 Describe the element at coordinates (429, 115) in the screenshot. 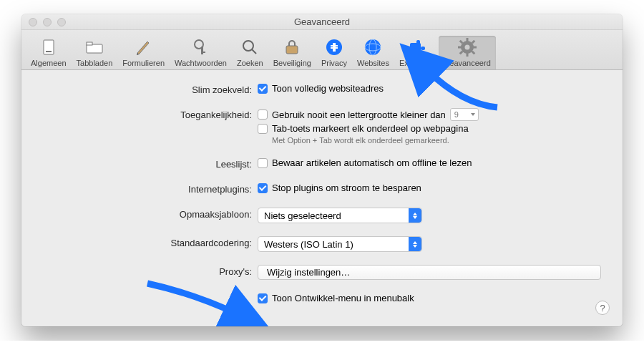

I see `min-font-size-checkbox: Gebruik nooit een lettergrootte kleiner …` at that location.